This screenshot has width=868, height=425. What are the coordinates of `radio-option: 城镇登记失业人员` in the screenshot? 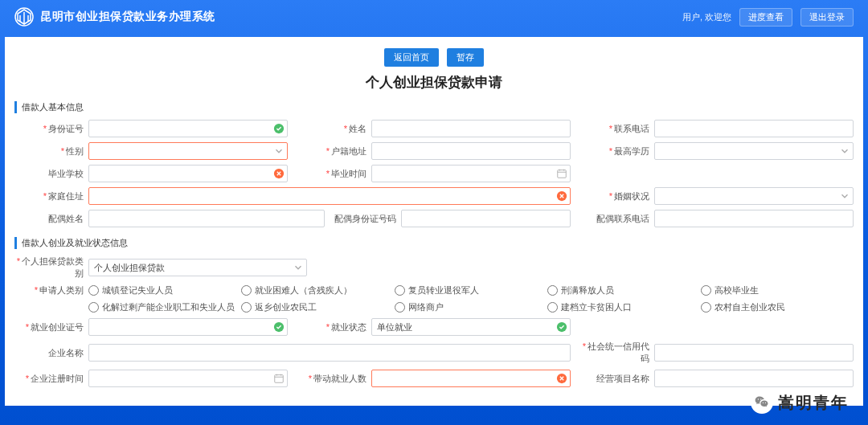 It's located at (165, 291).